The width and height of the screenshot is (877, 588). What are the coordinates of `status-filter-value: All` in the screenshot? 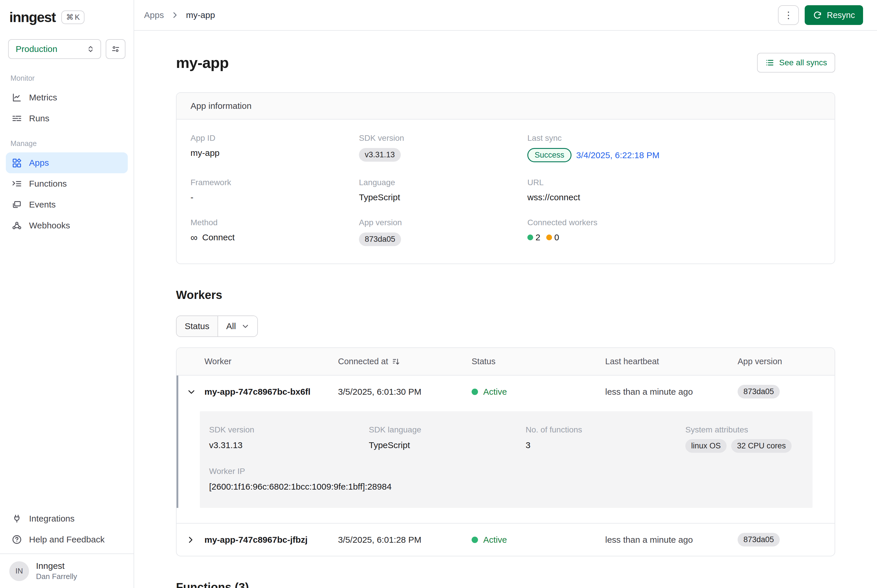 It's located at (238, 326).